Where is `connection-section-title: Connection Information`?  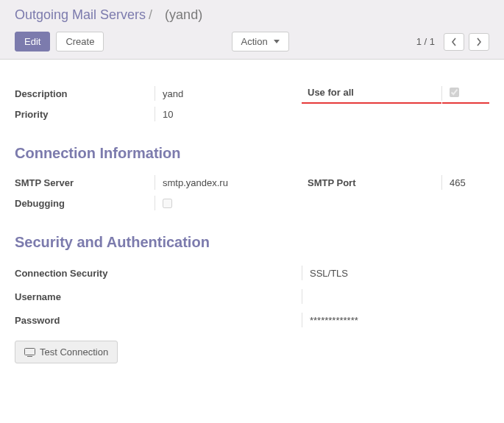
connection-section-title: Connection Information is located at coordinates (252, 153).